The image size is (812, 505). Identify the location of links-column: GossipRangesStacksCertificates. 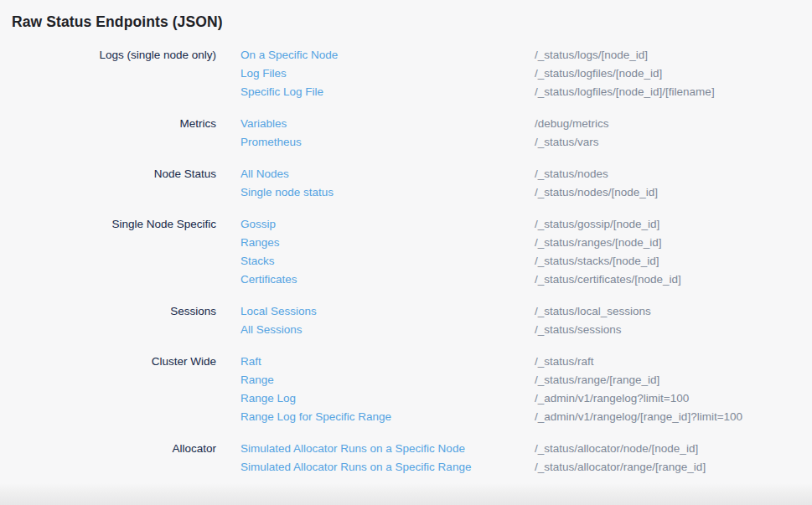
(387, 252).